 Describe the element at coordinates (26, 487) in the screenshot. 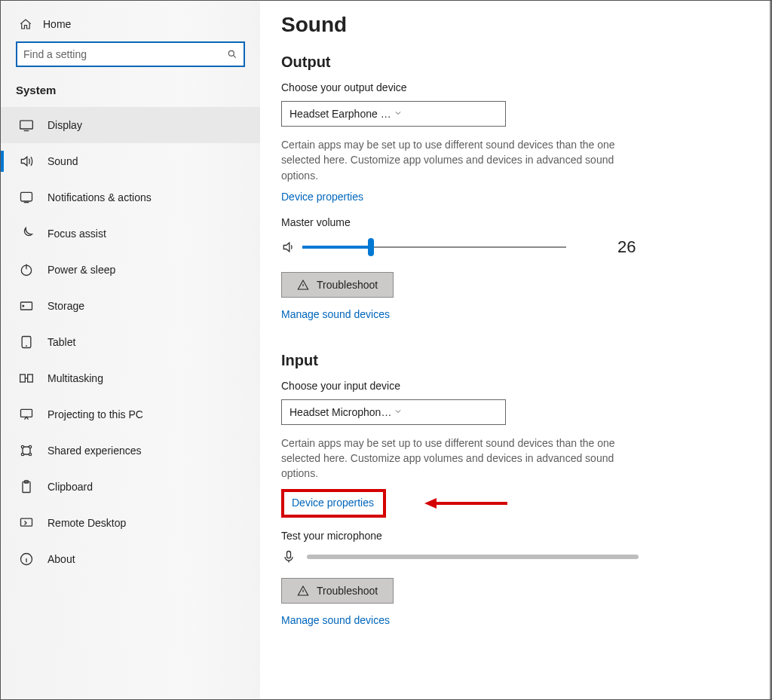

I see `clipboard-icon` at that location.